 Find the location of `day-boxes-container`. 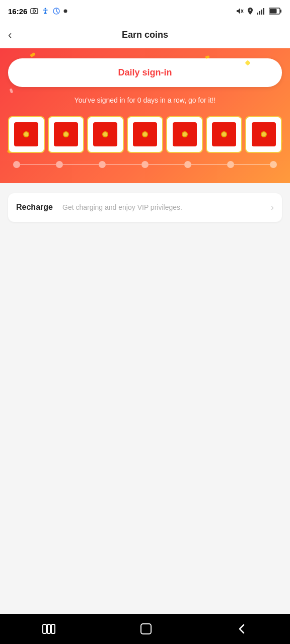

day-boxes-container is located at coordinates (145, 135).